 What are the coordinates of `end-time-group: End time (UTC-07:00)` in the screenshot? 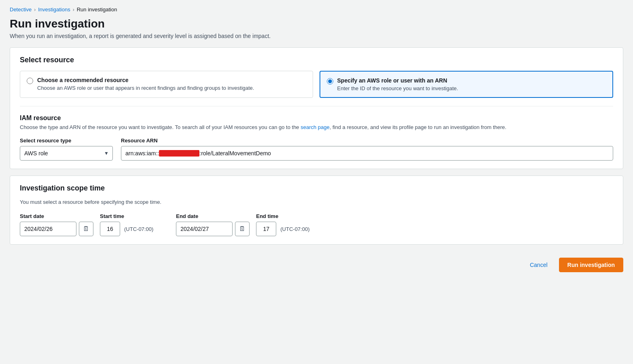 It's located at (283, 225).